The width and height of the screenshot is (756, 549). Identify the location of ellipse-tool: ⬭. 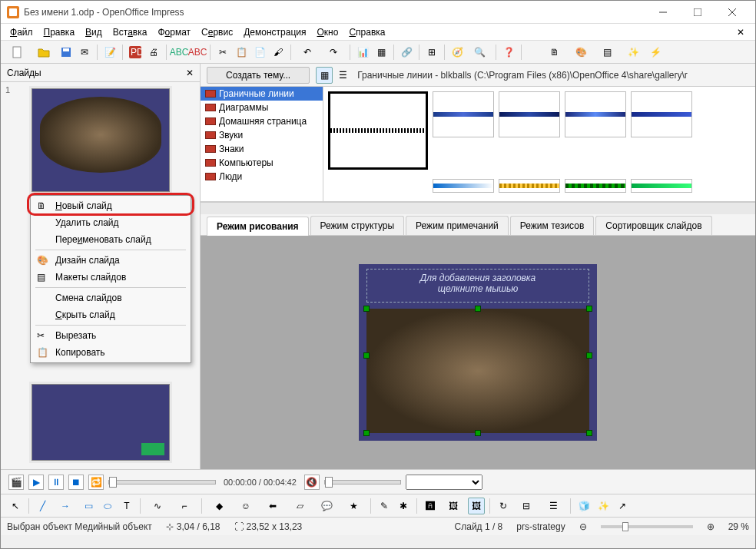
(108, 506).